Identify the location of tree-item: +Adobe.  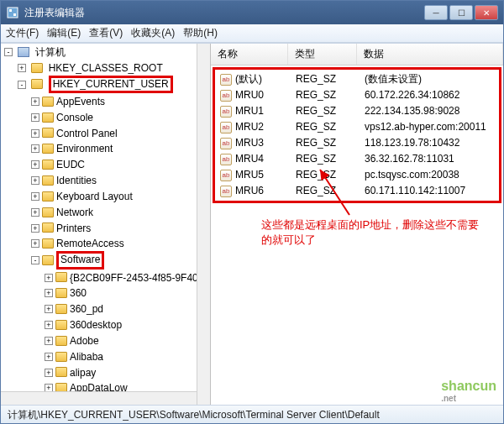
(128, 341).